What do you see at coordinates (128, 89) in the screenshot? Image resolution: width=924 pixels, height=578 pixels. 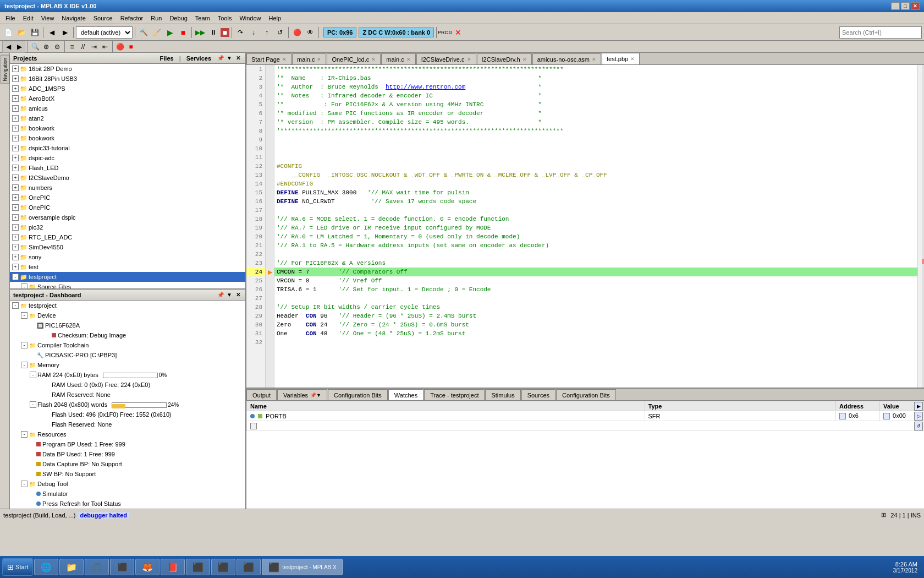 I see `tree-item: +📁ADC_1MSPS` at bounding box center [128, 89].